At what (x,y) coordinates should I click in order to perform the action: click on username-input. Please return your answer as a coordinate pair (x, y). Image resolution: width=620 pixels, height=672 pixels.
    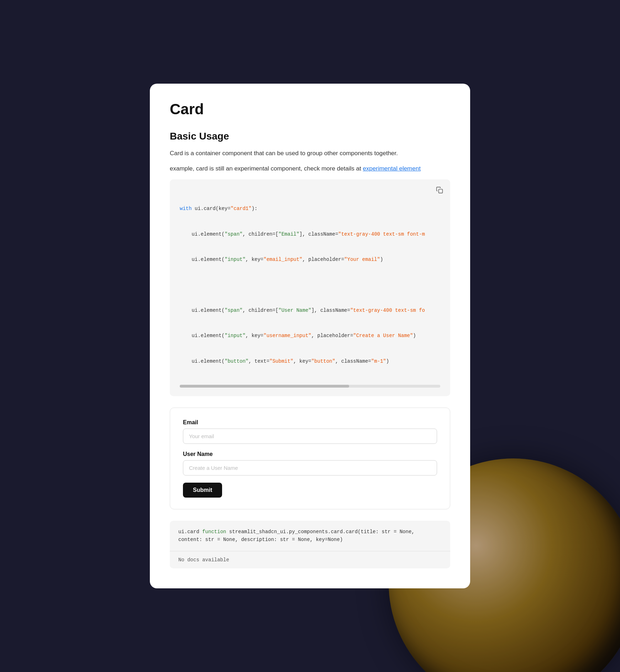
    Looking at the image, I should click on (310, 468).